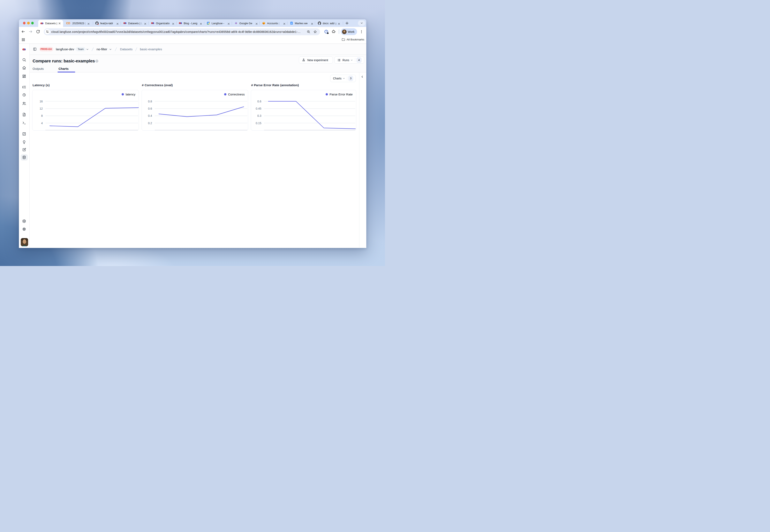 The height and width of the screenshot is (532, 770). I want to click on svg-text: 0.8, so click(150, 101).